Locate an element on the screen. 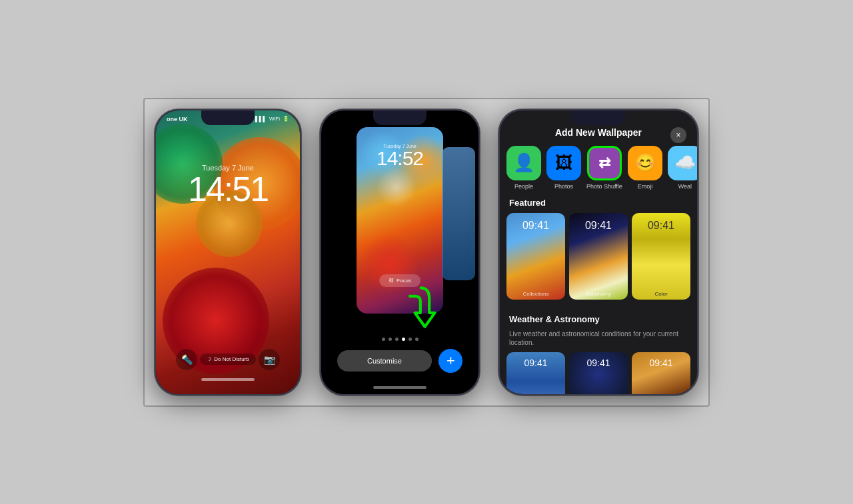  type-people: 👤 People is located at coordinates (524, 168).